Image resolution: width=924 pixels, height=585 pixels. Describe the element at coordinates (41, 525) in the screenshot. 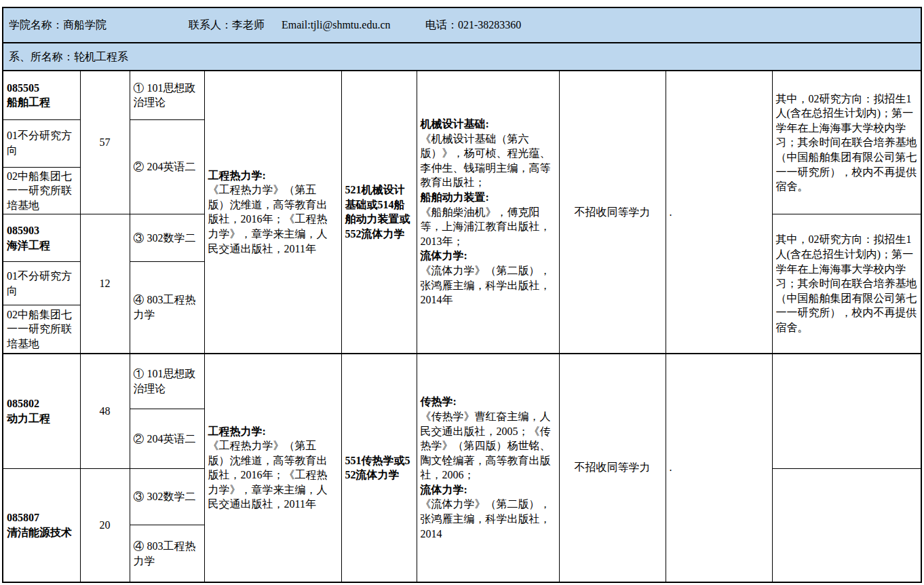

I see `program-code-cell-085807: 085807 清洁能源技术` at that location.